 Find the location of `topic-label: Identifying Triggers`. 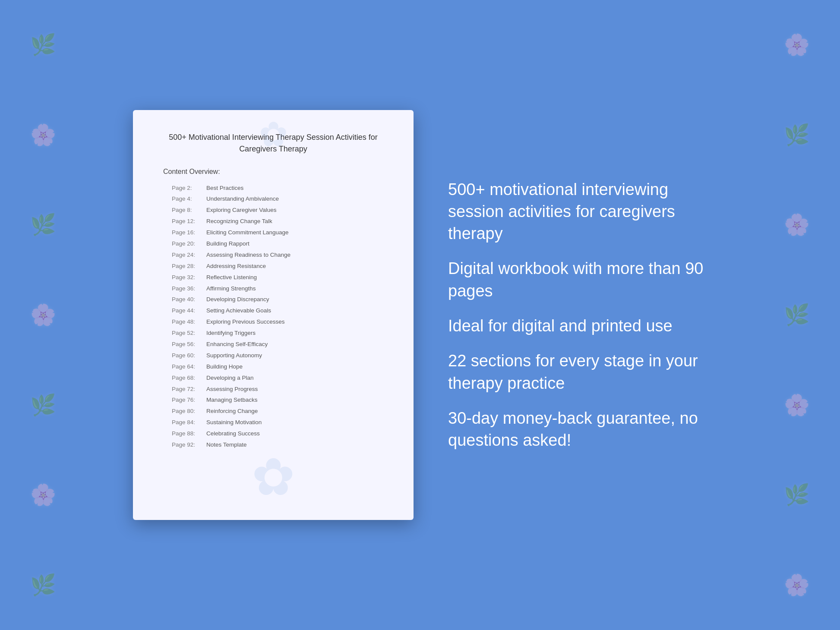

topic-label: Identifying Triggers is located at coordinates (231, 333).